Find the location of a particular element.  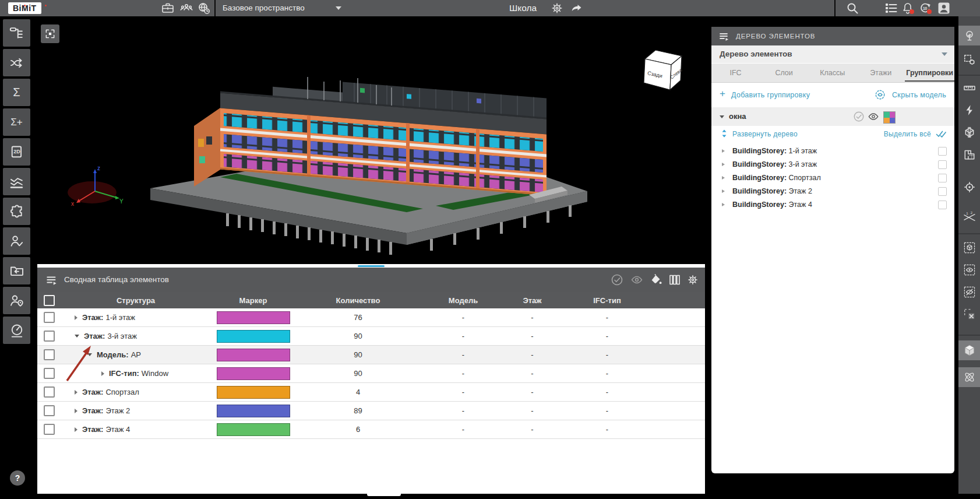

hide-model-link: Скрыть модель is located at coordinates (919, 95).